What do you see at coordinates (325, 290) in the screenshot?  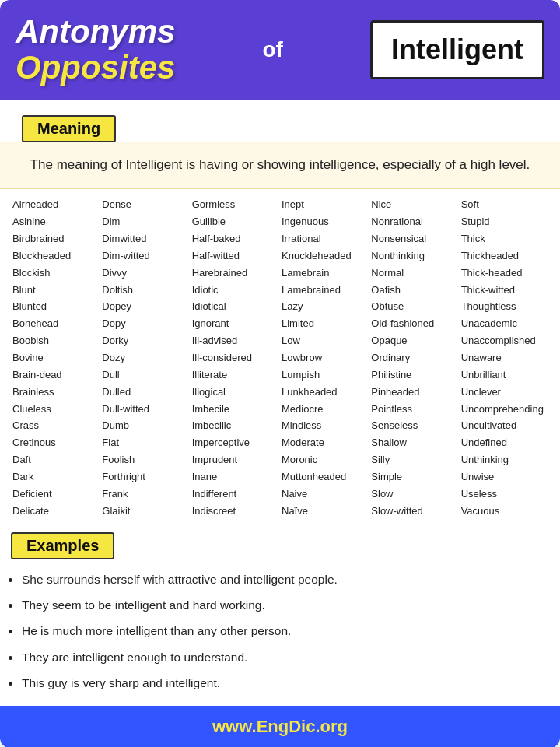 I see `word-item: Lamebrained` at bounding box center [325, 290].